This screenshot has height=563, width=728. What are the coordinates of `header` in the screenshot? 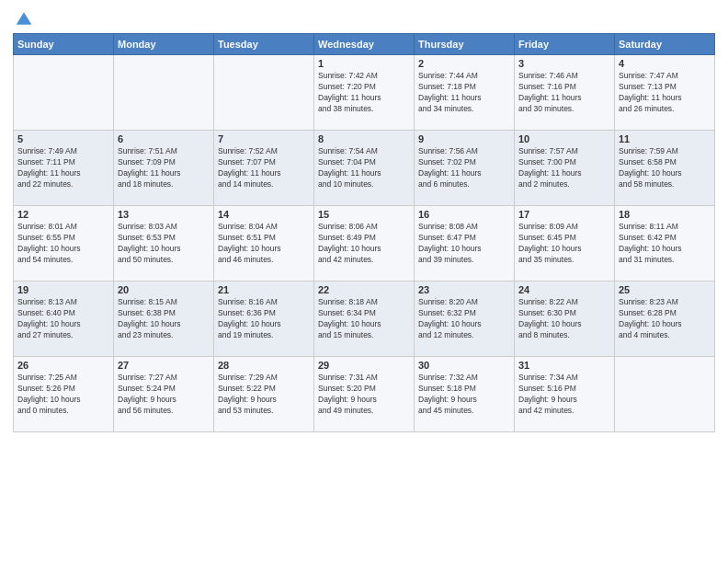 It's located at (364, 18).